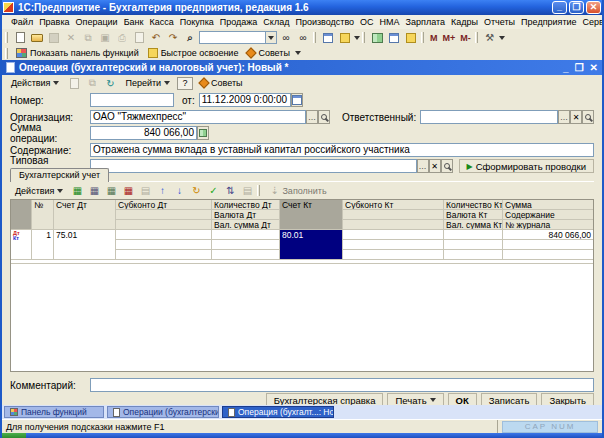 This screenshot has height=438, width=604. What do you see at coordinates (128, 191) in the screenshot?
I see `delete-row-icon: ▦` at bounding box center [128, 191].